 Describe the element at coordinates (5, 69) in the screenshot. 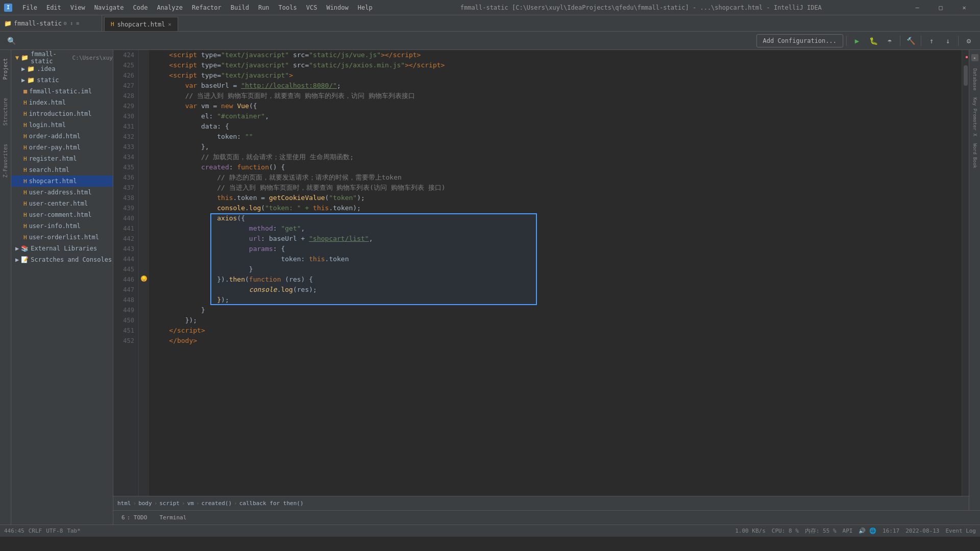

I see `project-panel-tab: Project` at that location.